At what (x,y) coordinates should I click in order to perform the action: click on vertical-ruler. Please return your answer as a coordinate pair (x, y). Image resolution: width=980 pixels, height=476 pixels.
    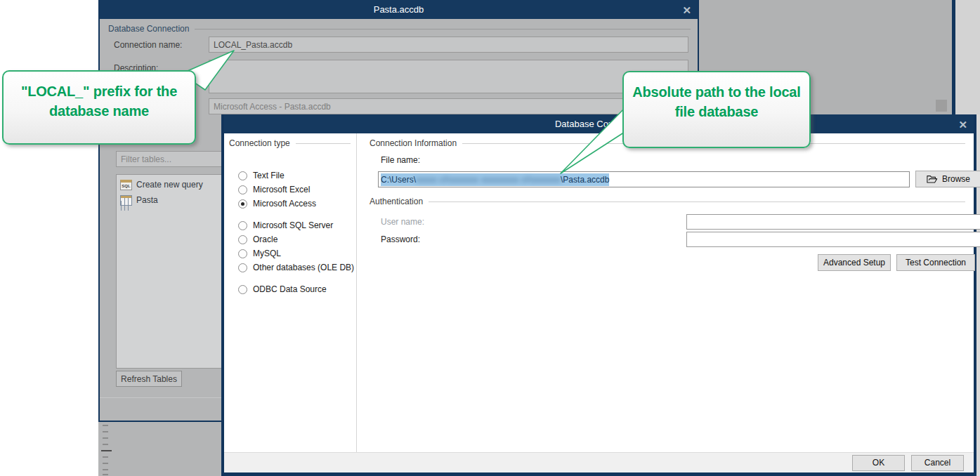
    Looking at the image, I should click on (107, 449).